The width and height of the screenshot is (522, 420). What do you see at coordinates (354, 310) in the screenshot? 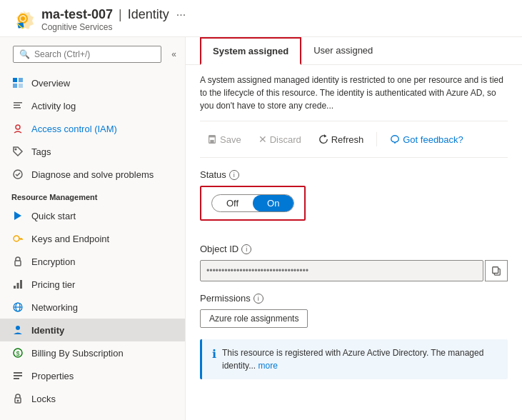
I see `permissions-section: Permissions i Azure role assignments` at bounding box center [354, 310].